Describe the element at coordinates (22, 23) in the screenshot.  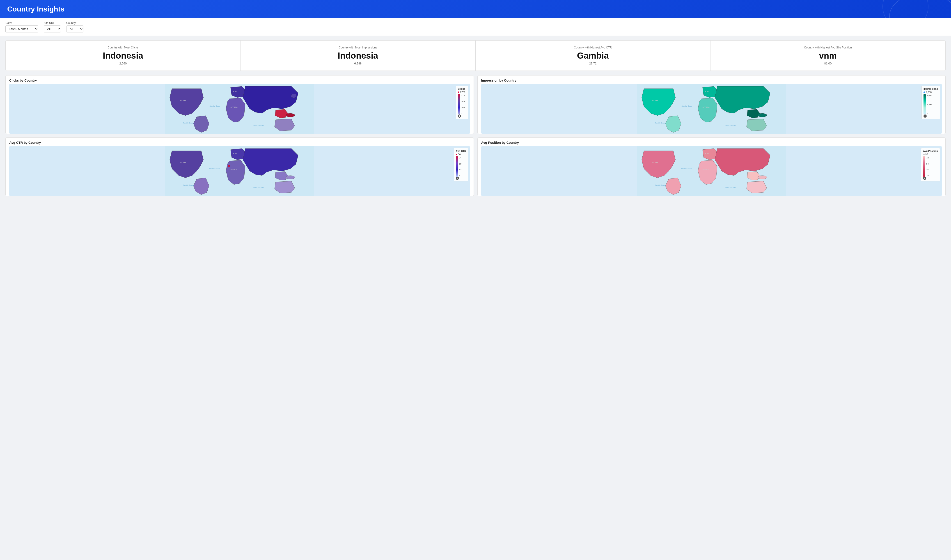
I see `date-filter-label: Date:` at that location.